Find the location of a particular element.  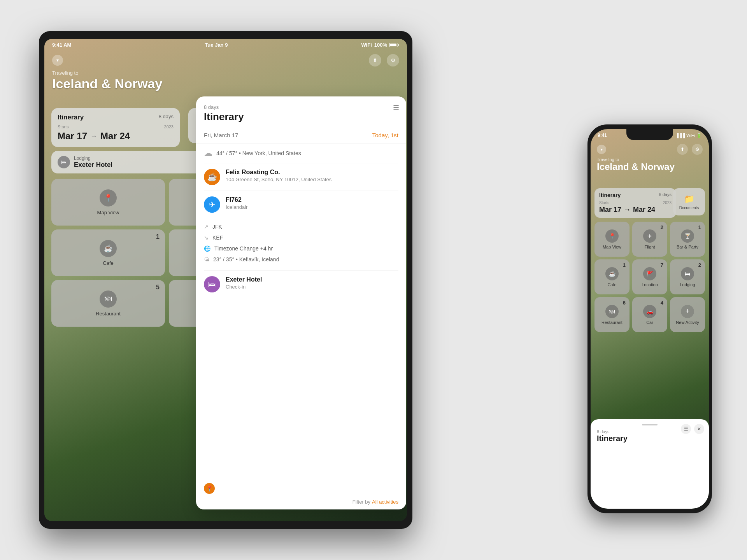

iphone-signal-icon: ▐▐▐ is located at coordinates (680, 135).